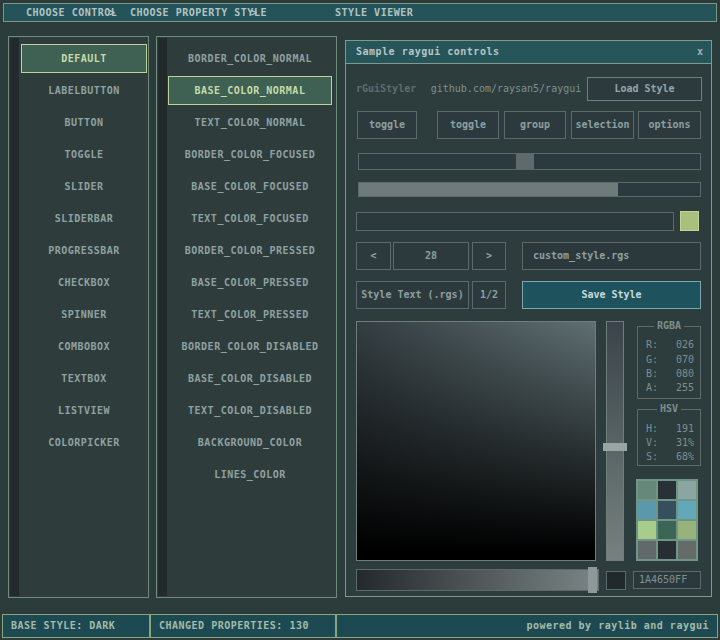 Image resolution: width=720 pixels, height=640 pixels. I want to click on property-item-text-color-normal: TEXT_COLOR_NORMAL, so click(250, 122).